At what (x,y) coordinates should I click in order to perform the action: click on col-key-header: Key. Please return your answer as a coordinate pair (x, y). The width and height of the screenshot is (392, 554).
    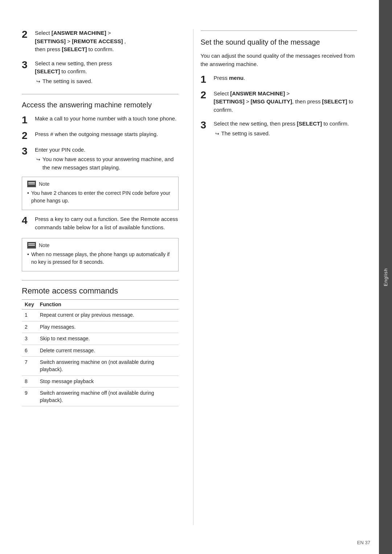
    Looking at the image, I should click on (29, 305).